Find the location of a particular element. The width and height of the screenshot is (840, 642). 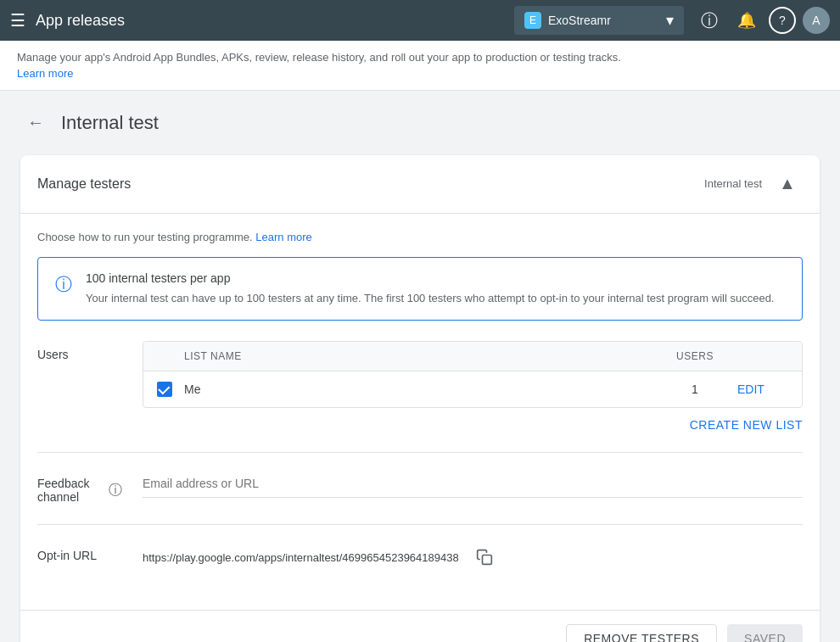

card-header: Manage testers Internal test ▲ is located at coordinates (420, 185).